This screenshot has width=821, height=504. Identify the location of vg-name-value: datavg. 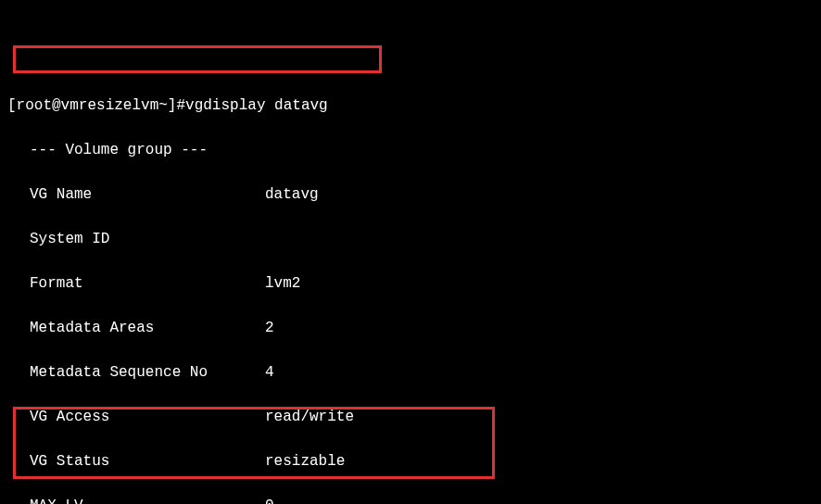
(539, 195).